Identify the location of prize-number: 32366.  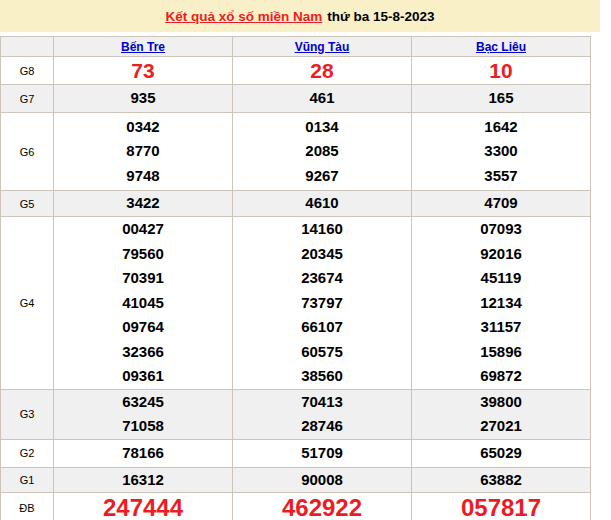
(143, 352).